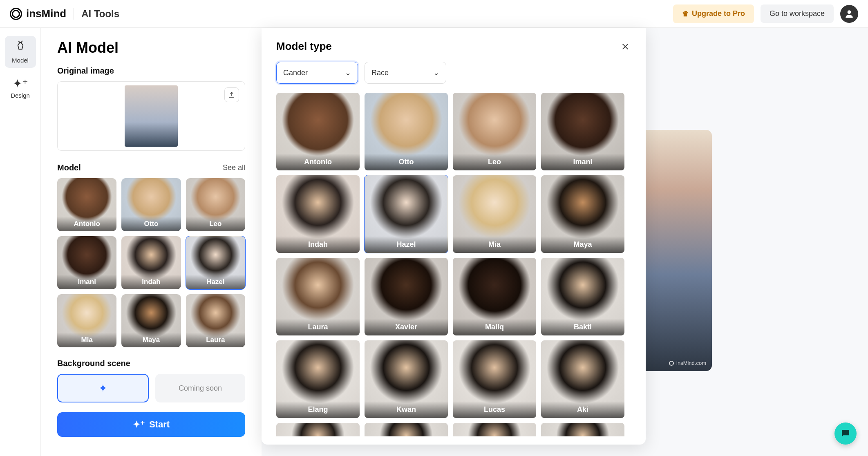  What do you see at coordinates (46, 14) in the screenshot?
I see `logo-text: insMind` at bounding box center [46, 14].